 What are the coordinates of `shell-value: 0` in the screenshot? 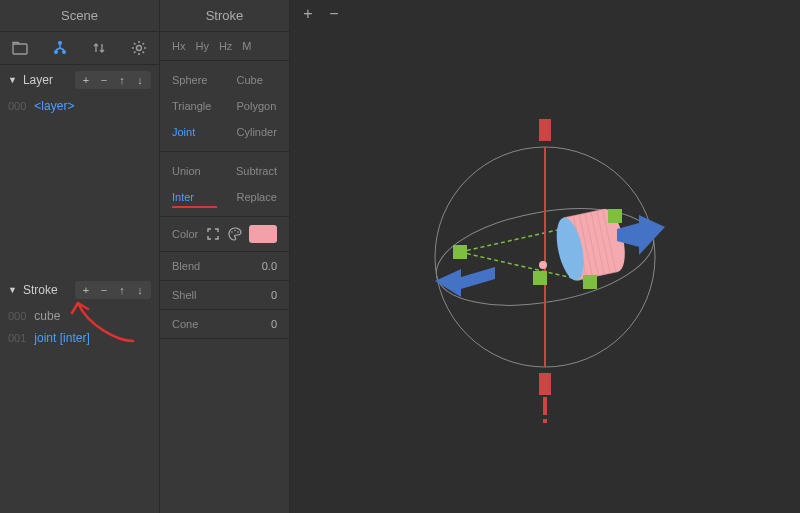 It's located at (274, 295).